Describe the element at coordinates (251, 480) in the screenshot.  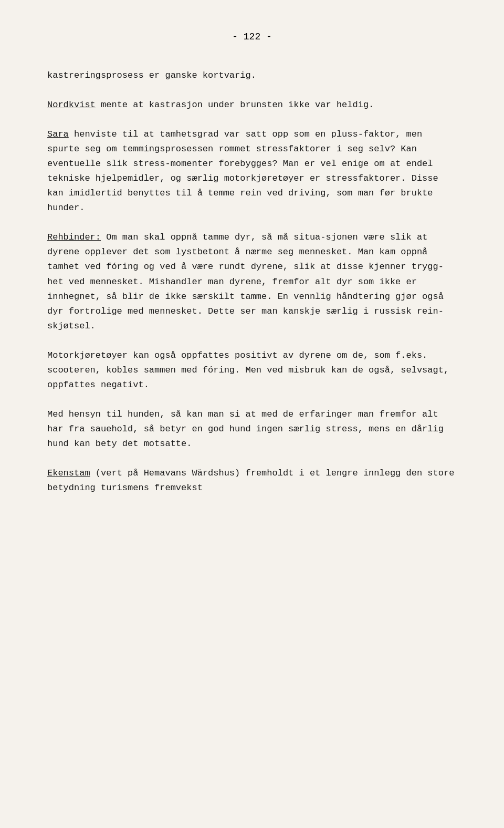
I see `paragraph-7-text: (vert på Hemavans Wärdshus) fremholdt i …` at that location.